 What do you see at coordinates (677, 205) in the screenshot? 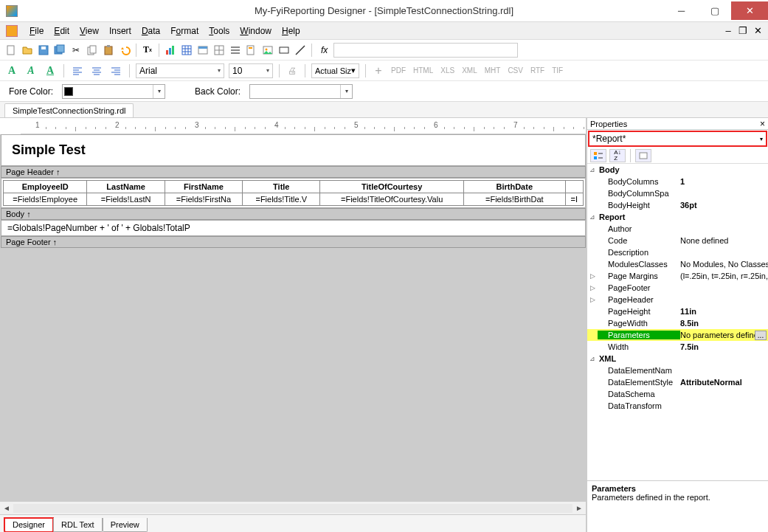
I see `property-row: BodyHeight36pt` at bounding box center [677, 205].